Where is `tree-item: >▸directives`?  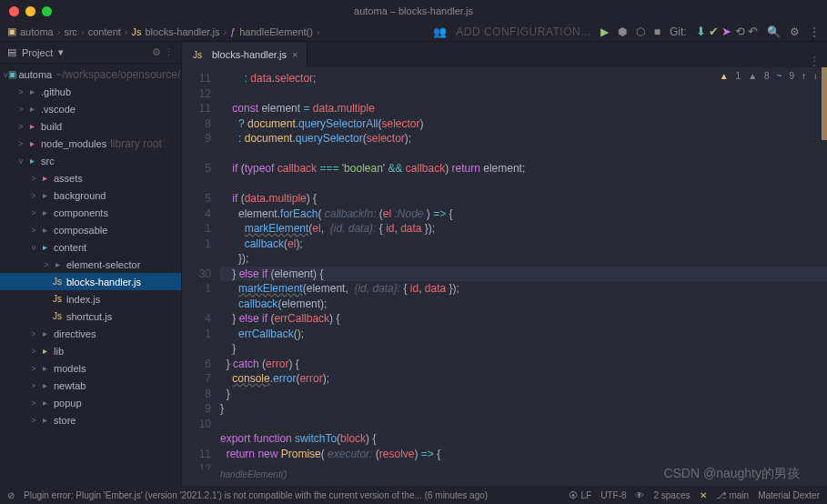 tree-item: >▸directives is located at coordinates (91, 333).